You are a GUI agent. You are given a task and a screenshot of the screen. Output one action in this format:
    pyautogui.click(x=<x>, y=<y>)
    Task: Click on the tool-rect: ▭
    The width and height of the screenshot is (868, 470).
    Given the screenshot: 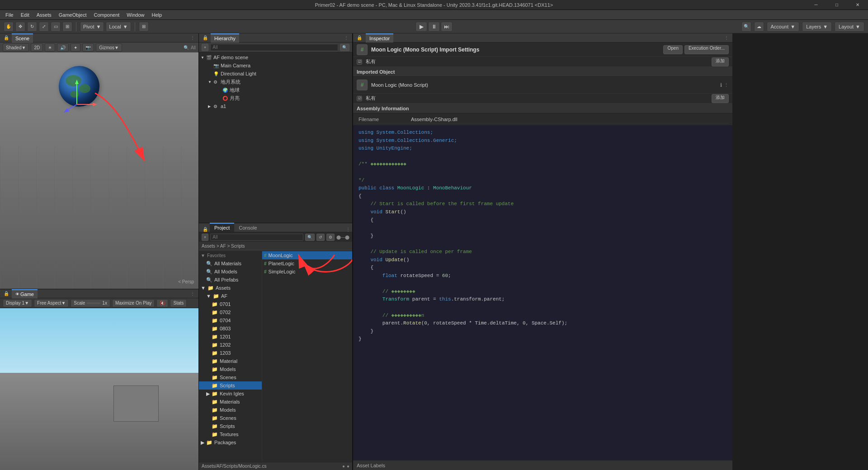 What is the action you would take?
    pyautogui.click(x=56, y=27)
    